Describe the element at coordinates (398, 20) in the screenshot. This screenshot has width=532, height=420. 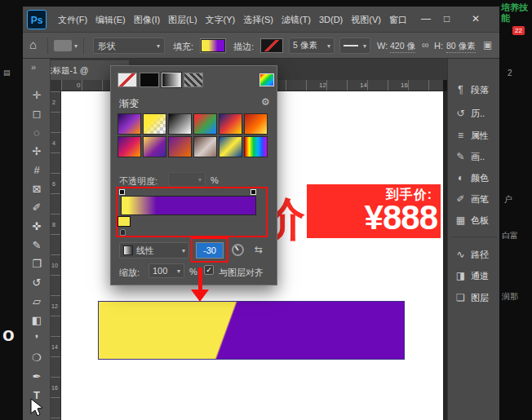
I see `menu-window: 窗口` at that location.